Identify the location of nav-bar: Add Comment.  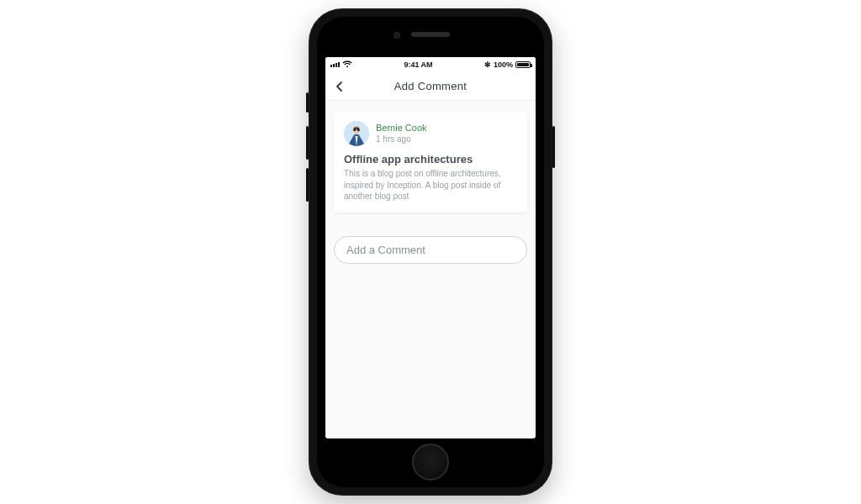
(430, 87).